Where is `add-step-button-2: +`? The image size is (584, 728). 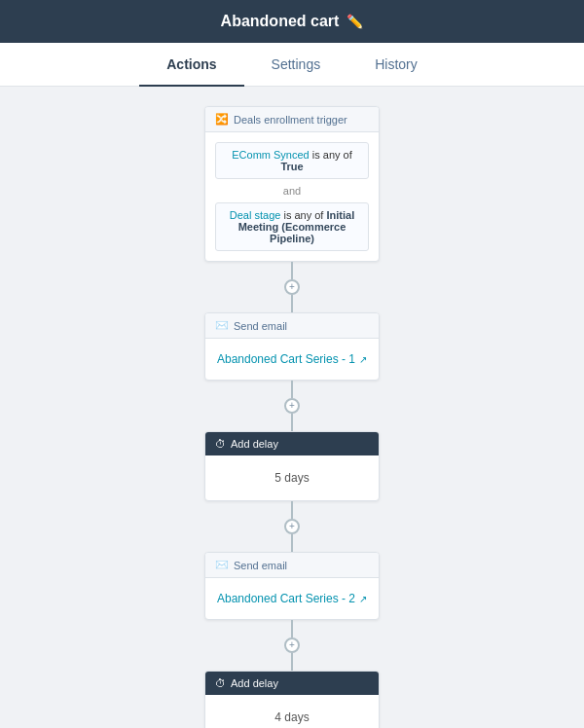 add-step-button-2: + is located at coordinates (292, 406).